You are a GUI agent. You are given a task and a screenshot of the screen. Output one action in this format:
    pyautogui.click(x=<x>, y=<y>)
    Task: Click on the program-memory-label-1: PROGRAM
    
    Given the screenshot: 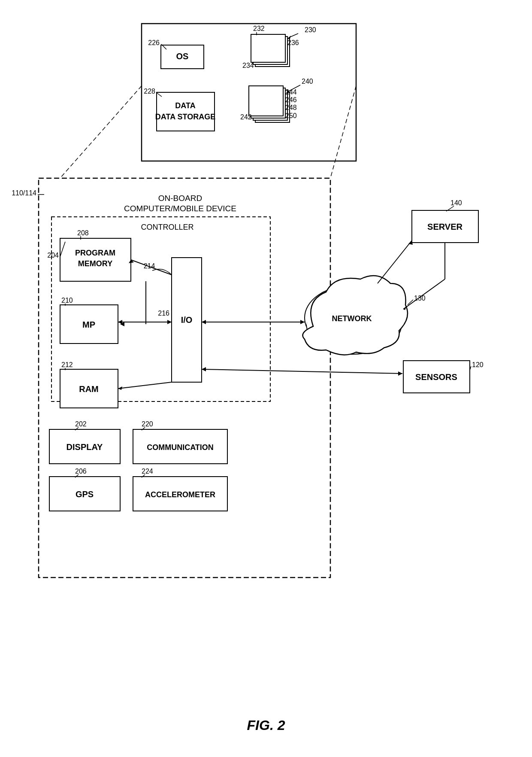 What is the action you would take?
    pyautogui.click(x=95, y=253)
    